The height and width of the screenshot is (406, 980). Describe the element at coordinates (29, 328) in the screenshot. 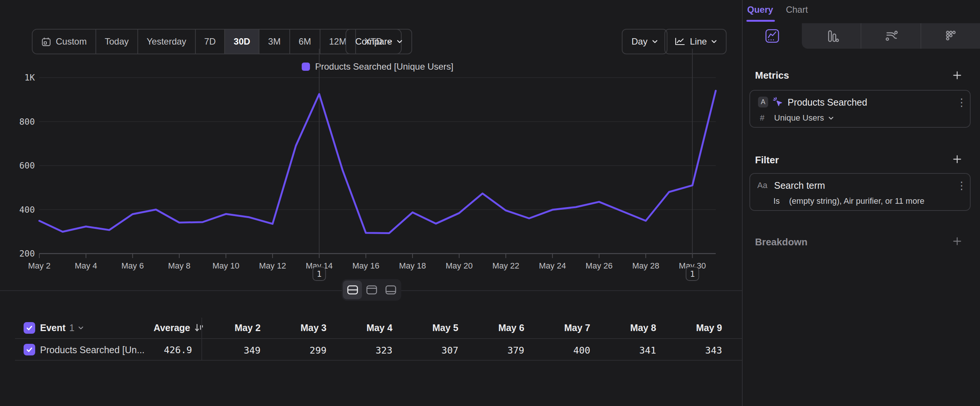

I see `event-select-all-checkbox` at that location.